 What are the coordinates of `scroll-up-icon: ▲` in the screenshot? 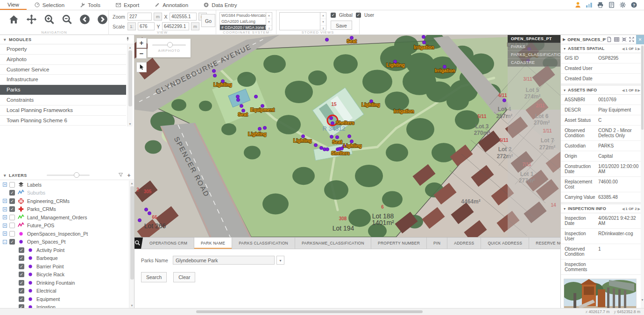 It's located at (132, 183).